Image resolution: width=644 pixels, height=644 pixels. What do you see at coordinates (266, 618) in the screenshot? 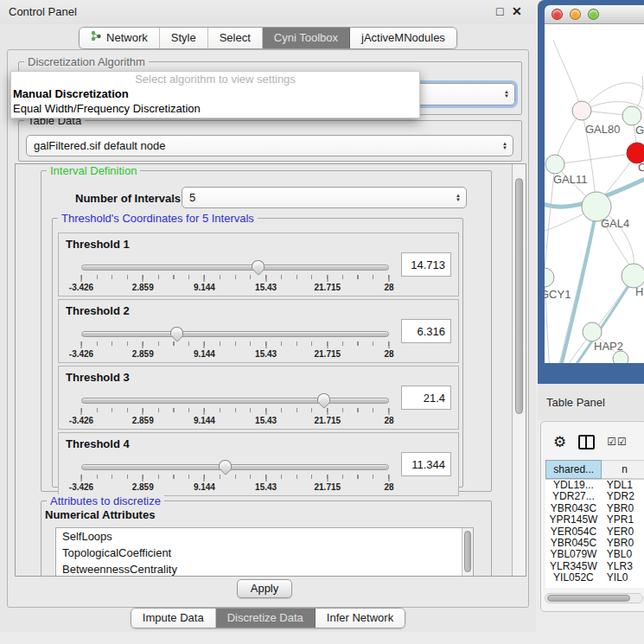
I see `tab-discretize-data: Discretize Data` at bounding box center [266, 618].